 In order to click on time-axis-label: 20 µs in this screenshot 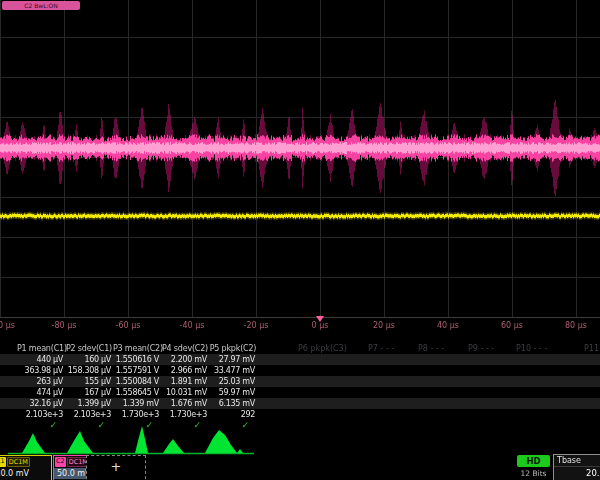, I will do `click(384, 326)`.